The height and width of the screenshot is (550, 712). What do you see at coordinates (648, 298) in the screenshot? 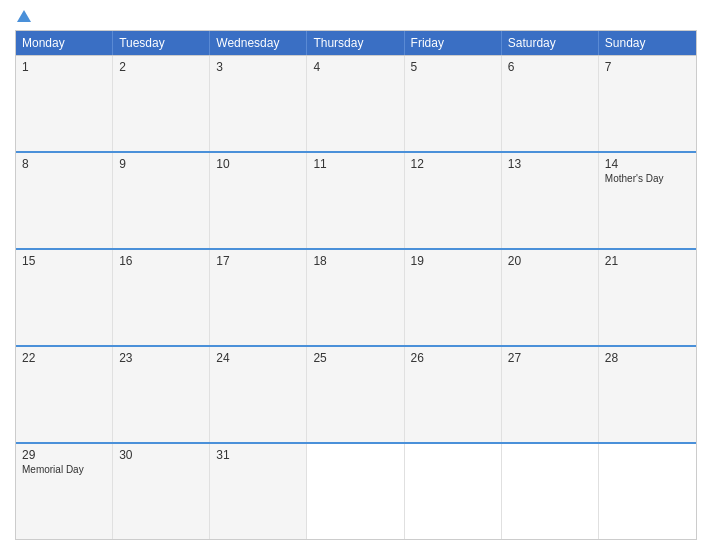
I see `day-cell: 21` at bounding box center [648, 298].